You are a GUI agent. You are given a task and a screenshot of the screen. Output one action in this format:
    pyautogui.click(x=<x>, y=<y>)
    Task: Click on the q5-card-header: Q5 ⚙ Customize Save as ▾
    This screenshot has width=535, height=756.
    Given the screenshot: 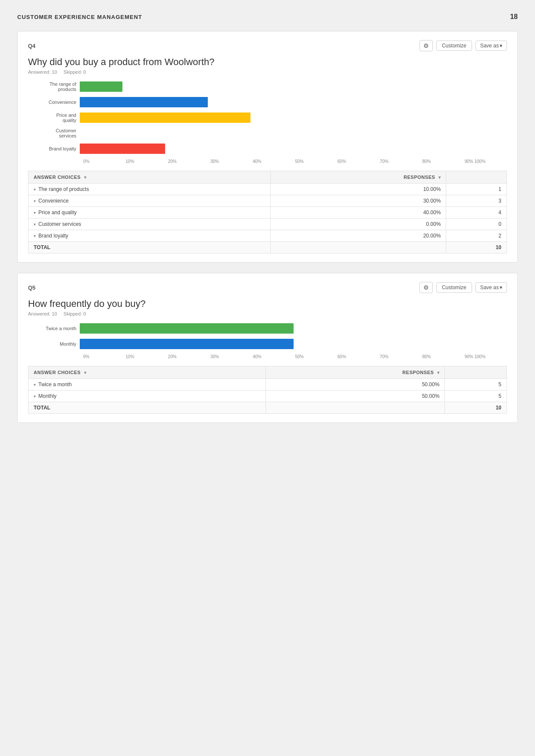 What is the action you would take?
    pyautogui.click(x=267, y=287)
    